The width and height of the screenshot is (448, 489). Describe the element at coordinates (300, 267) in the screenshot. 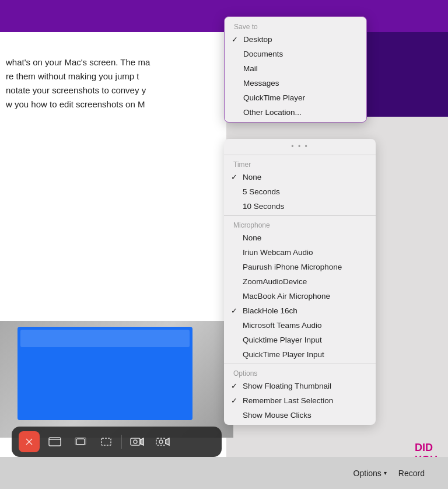

I see `mic-paurush-item: Paurush iPhone Microphone` at that location.